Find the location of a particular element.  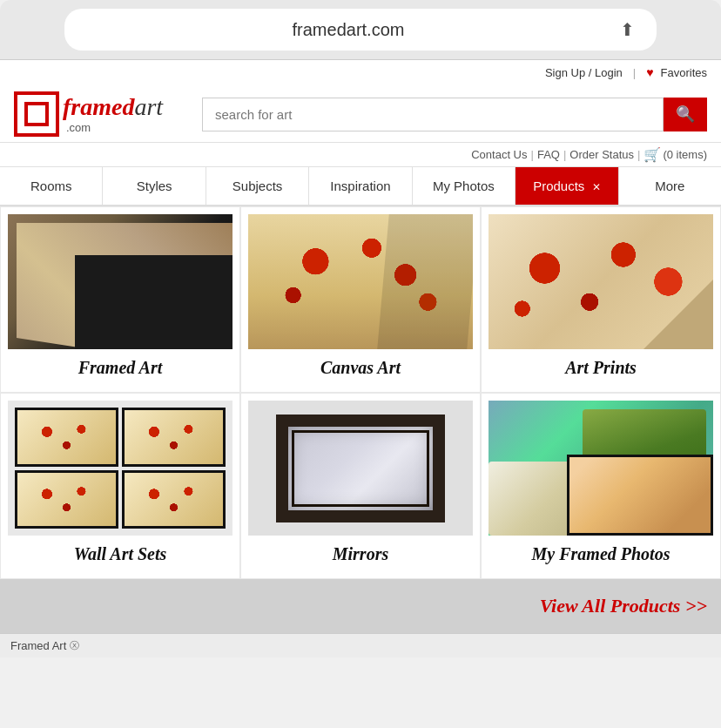

bottom-tab-bar: Framed Art ⓧ is located at coordinates (360, 645).